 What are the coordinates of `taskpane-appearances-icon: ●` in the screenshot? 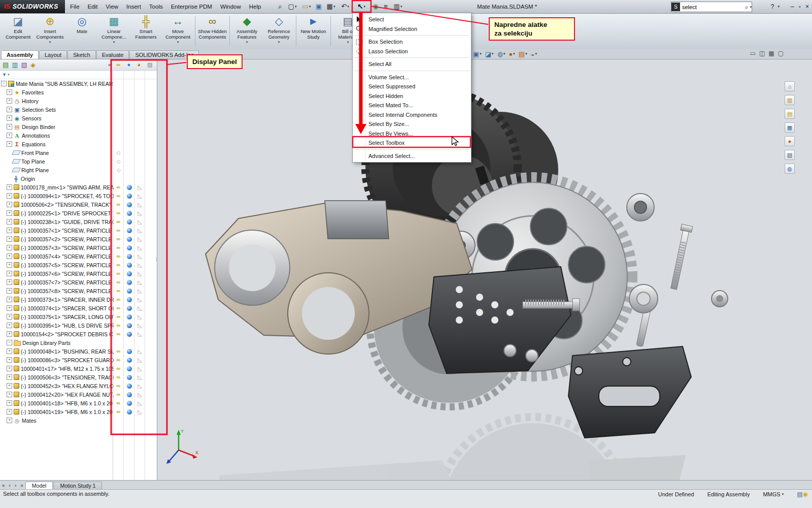 It's located at (790, 141).